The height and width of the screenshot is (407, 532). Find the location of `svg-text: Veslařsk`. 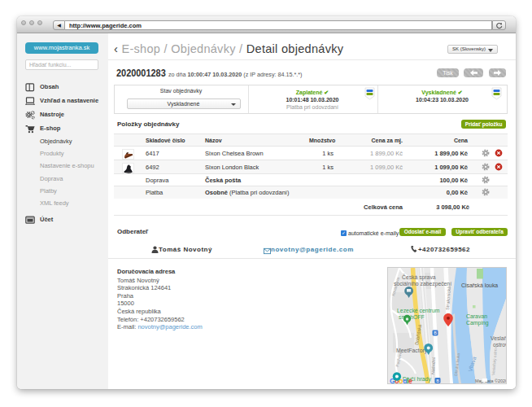

svg-text: Veslařsk is located at coordinates (498, 339).